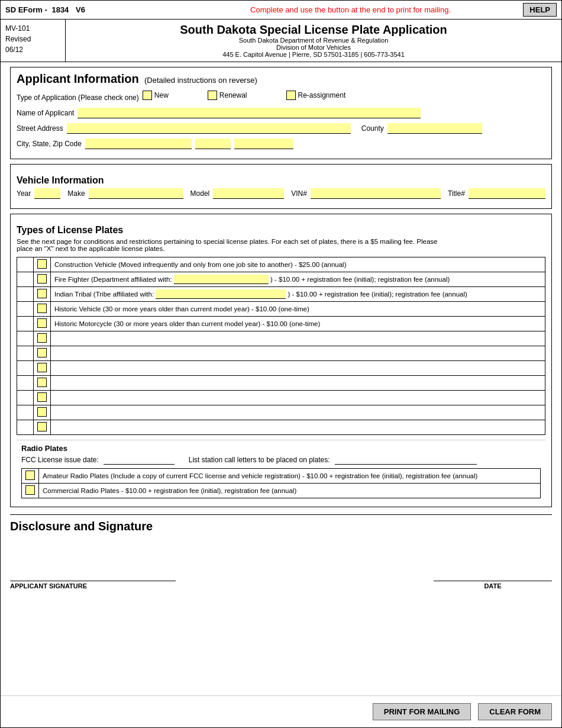  I want to click on tribal-input, so click(221, 294).